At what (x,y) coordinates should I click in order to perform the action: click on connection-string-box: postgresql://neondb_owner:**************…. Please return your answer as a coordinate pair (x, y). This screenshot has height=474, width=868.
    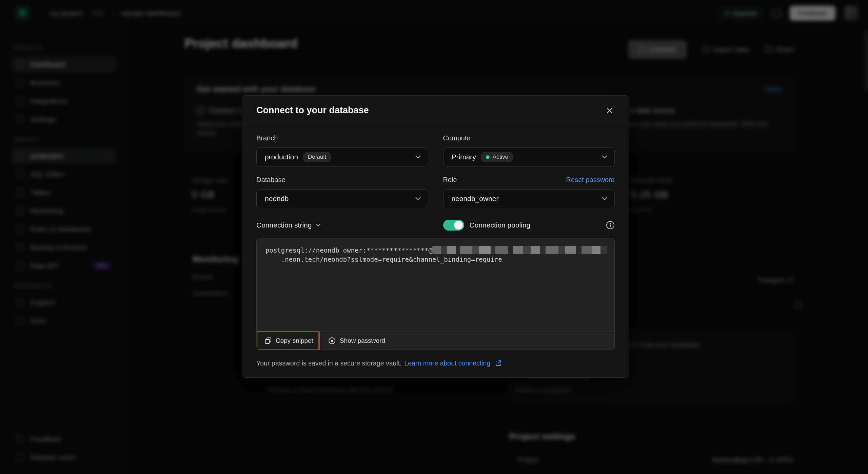
    Looking at the image, I should click on (435, 294).